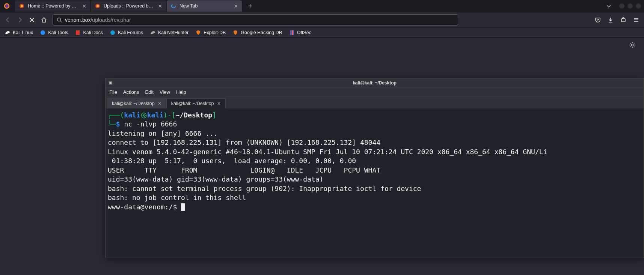  I want to click on browser-tab-1: Home :: Powered by Subri ✕, so click(53, 6).